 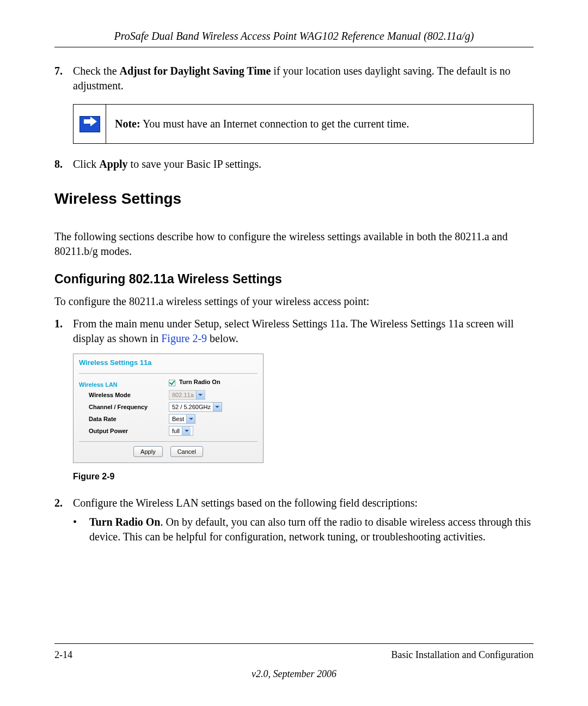 I want to click on data-rate-select: Best, so click(x=182, y=419).